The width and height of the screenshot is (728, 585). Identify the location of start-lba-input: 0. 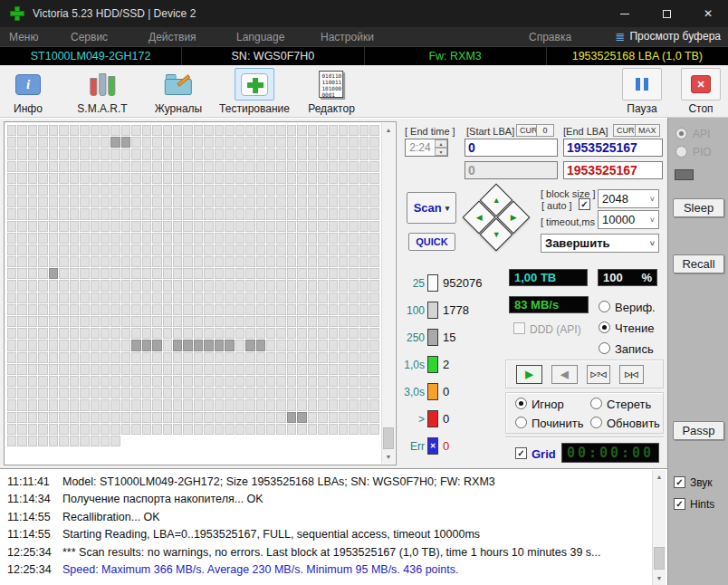
(511, 148).